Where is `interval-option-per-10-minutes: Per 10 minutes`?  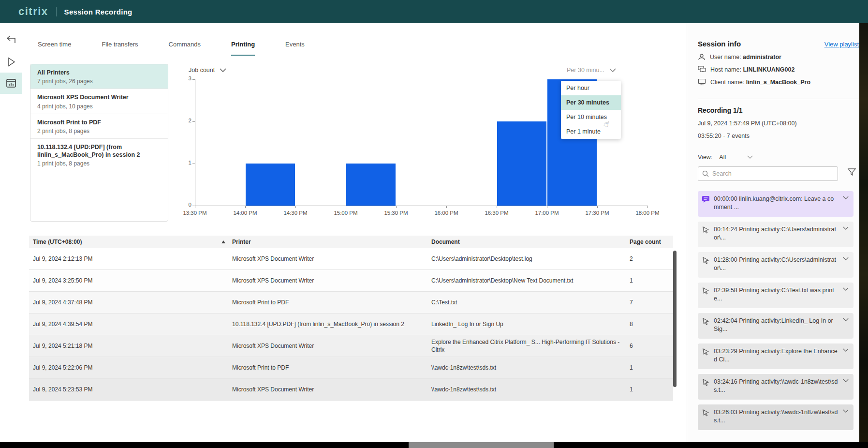 interval-option-per-10-minutes: Per 10 minutes is located at coordinates (591, 117).